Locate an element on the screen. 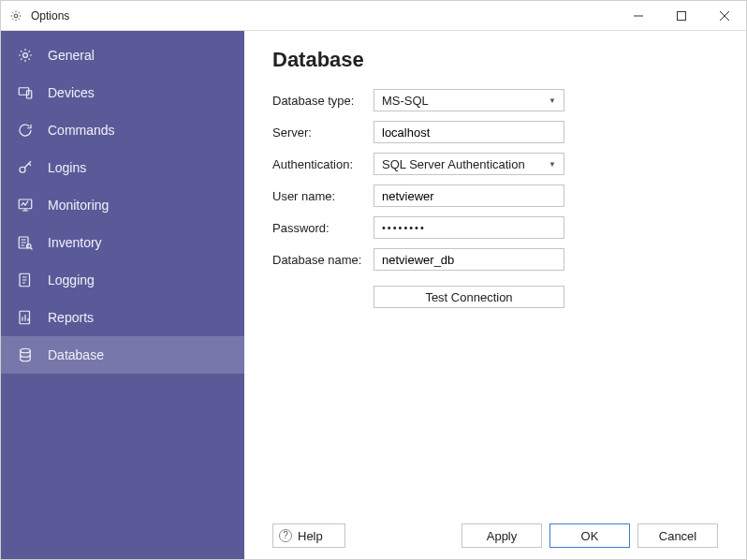 This screenshot has width=747, height=560. sidebar-item-logins: Logins is located at coordinates (123, 168).